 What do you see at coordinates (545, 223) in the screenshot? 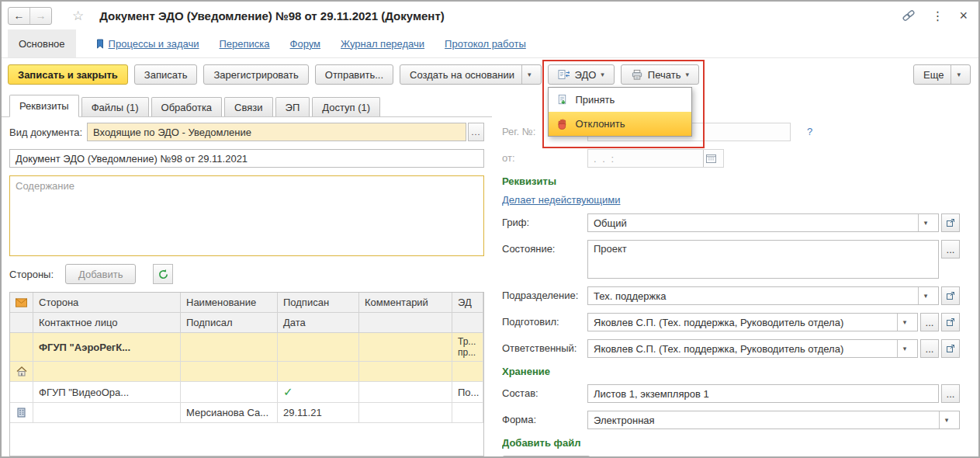
I see `grif-label: Гриф:` at bounding box center [545, 223].